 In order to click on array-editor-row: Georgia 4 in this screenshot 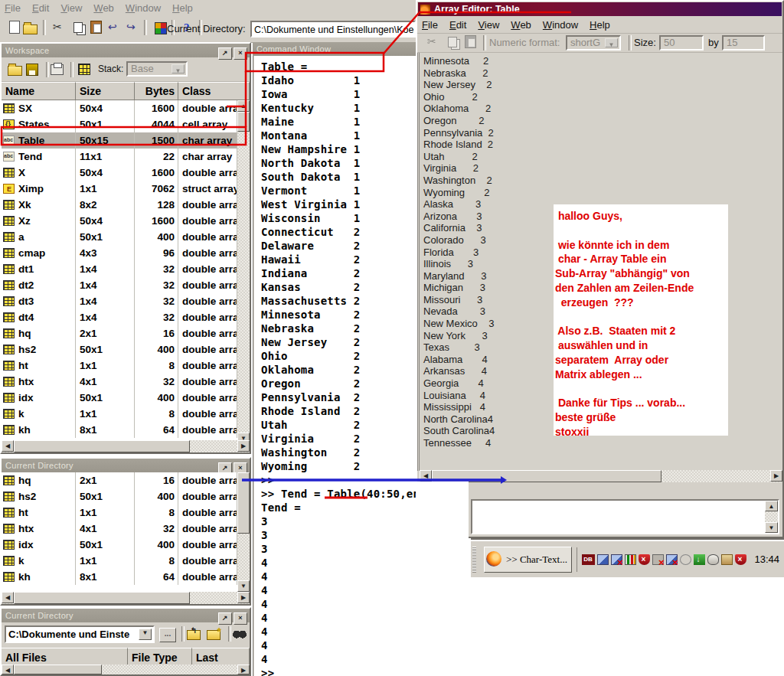, I will do `click(459, 384)`.